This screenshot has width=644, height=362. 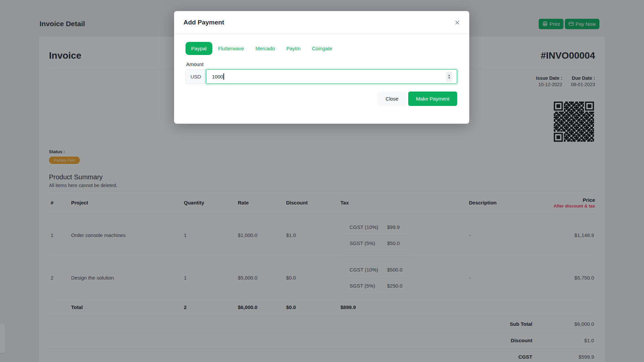 What do you see at coordinates (196, 76) in the screenshot?
I see `currency-prefix: USD` at bounding box center [196, 76].